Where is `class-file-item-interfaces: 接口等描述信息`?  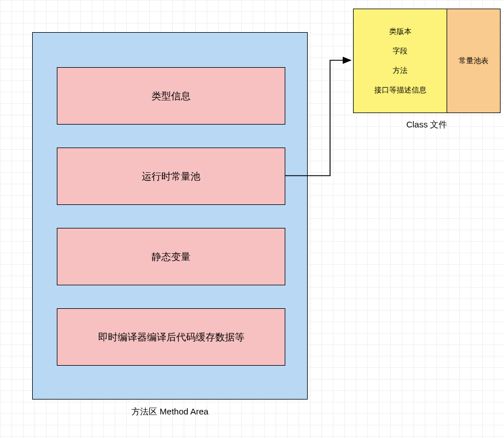
class-file-item-interfaces: 接口等描述信息 is located at coordinates (401, 90).